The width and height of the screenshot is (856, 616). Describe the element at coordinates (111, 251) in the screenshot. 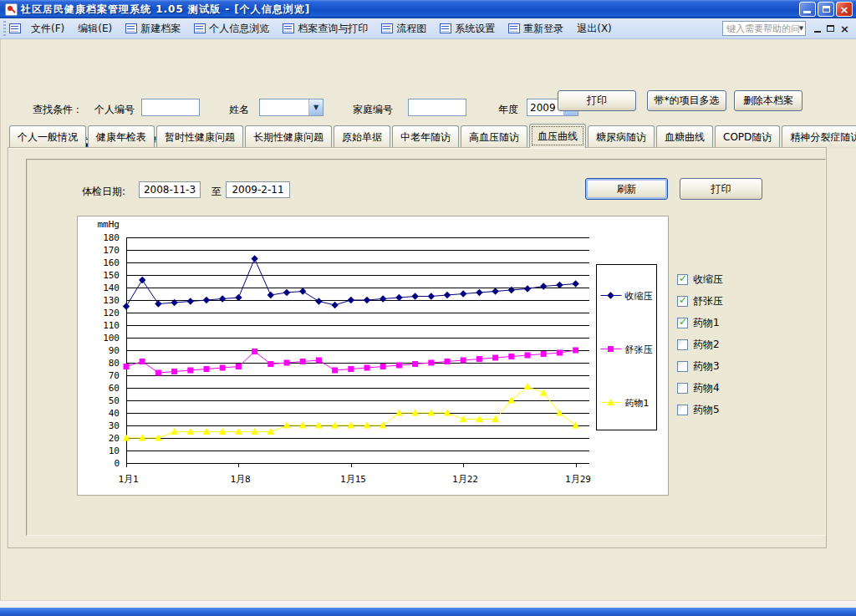

I see `svg-text: 170` at that location.